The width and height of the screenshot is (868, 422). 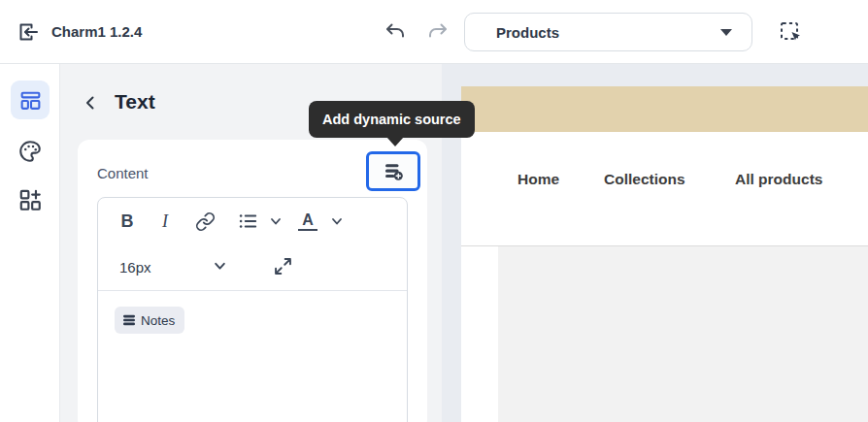 I want to click on link-icon, so click(x=206, y=221).